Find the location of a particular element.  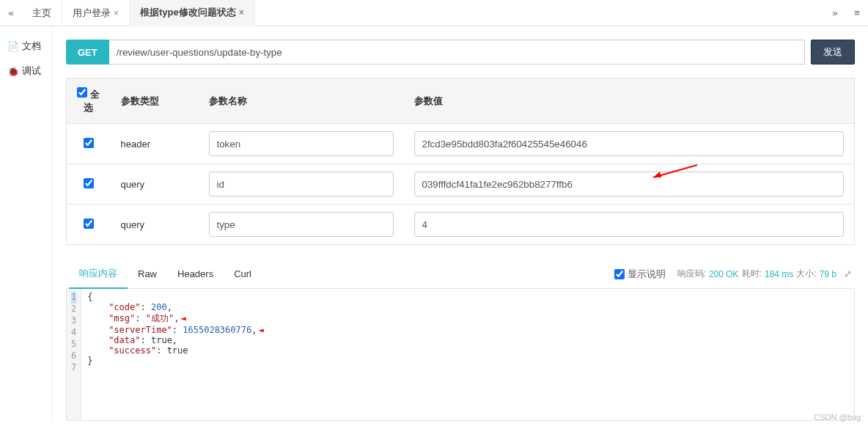

bug-icon: 🐞 is located at coordinates (13, 72).